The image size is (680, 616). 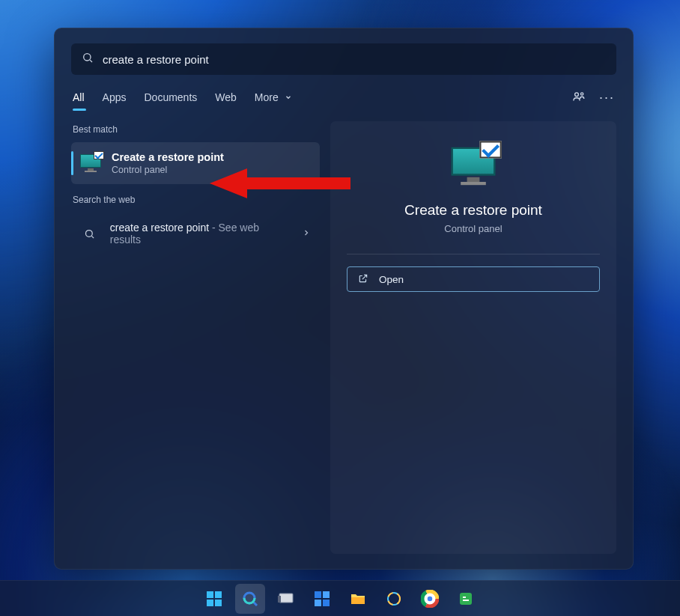 I want to click on tab-all: All, so click(x=79, y=99).